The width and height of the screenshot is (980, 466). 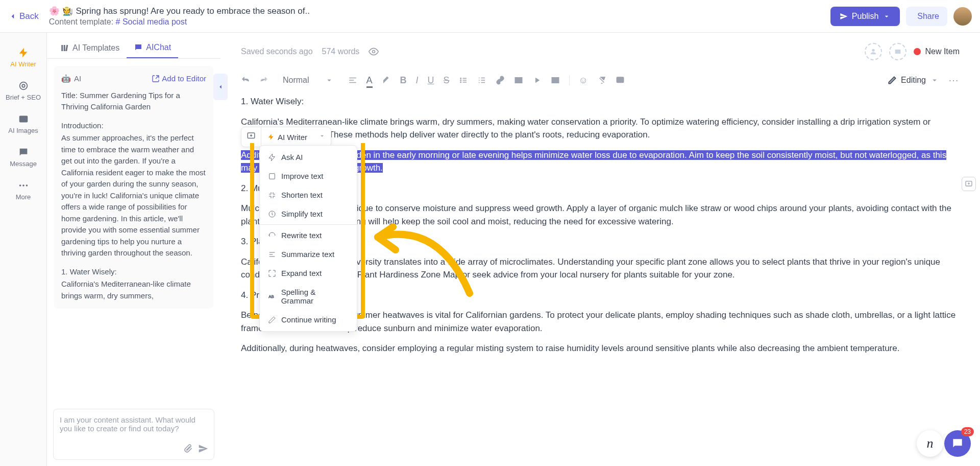 What do you see at coordinates (600, 52) in the screenshot?
I see `editor-meta: Saved seconds ago 574 words New Item` at bounding box center [600, 52].